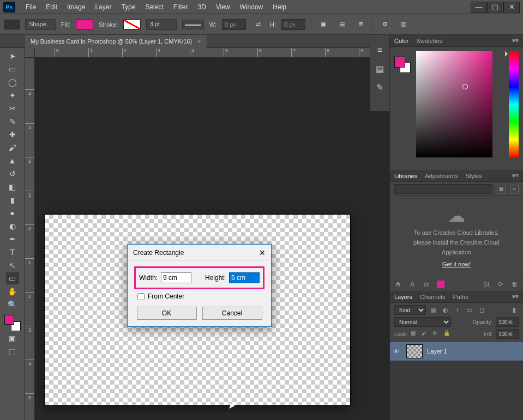  Describe the element at coordinates (13, 305) in the screenshot. I see `zoom-tool-icon: 🔍` at that location.